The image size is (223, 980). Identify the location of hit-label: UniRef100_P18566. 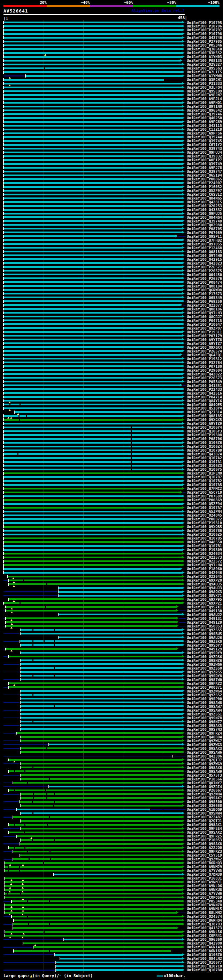
(204, 779).